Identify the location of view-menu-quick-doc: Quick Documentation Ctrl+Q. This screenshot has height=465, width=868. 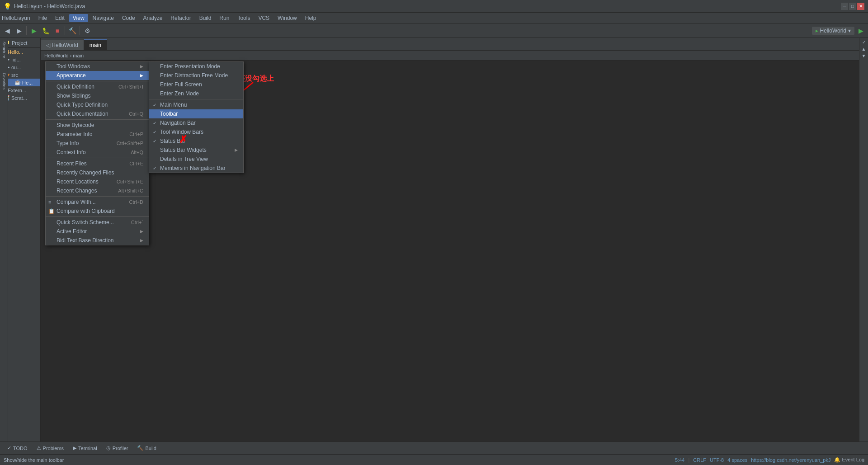
(97, 114).